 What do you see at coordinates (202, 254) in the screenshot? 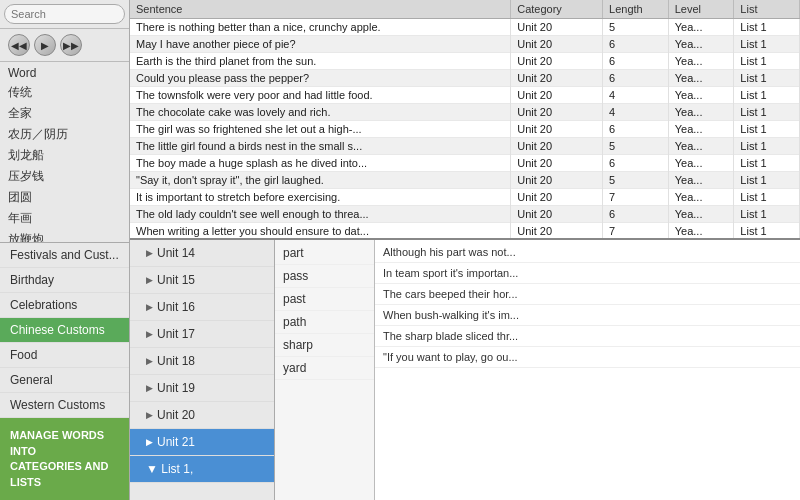
I see `unit-item: ▶Unit 14` at bounding box center [202, 254].